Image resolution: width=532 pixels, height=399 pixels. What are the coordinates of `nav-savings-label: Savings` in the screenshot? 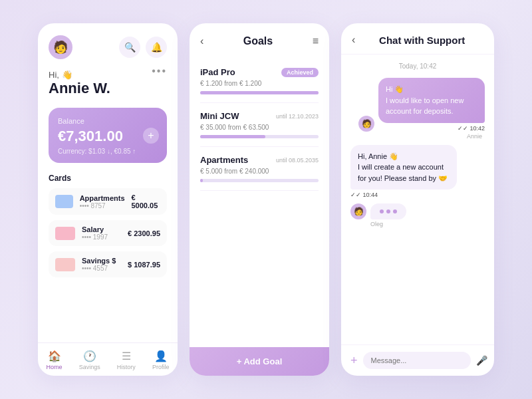 It's located at (90, 367).